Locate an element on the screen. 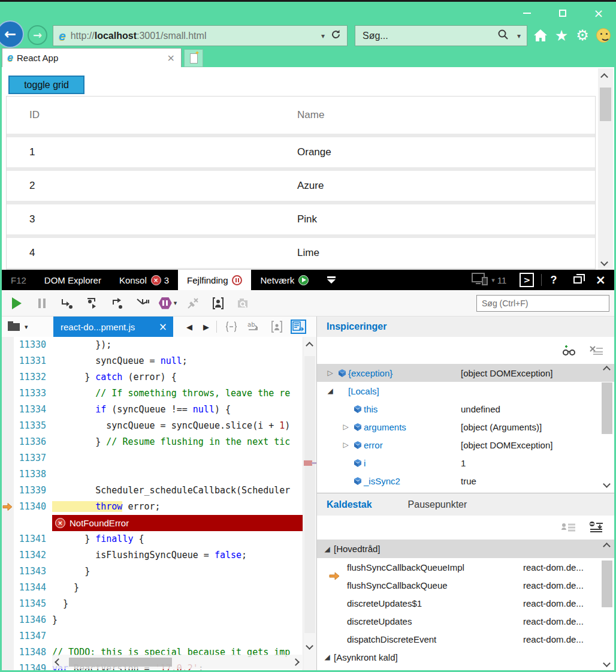 The image size is (616, 672). favorites-button: ★ is located at coordinates (561, 35).